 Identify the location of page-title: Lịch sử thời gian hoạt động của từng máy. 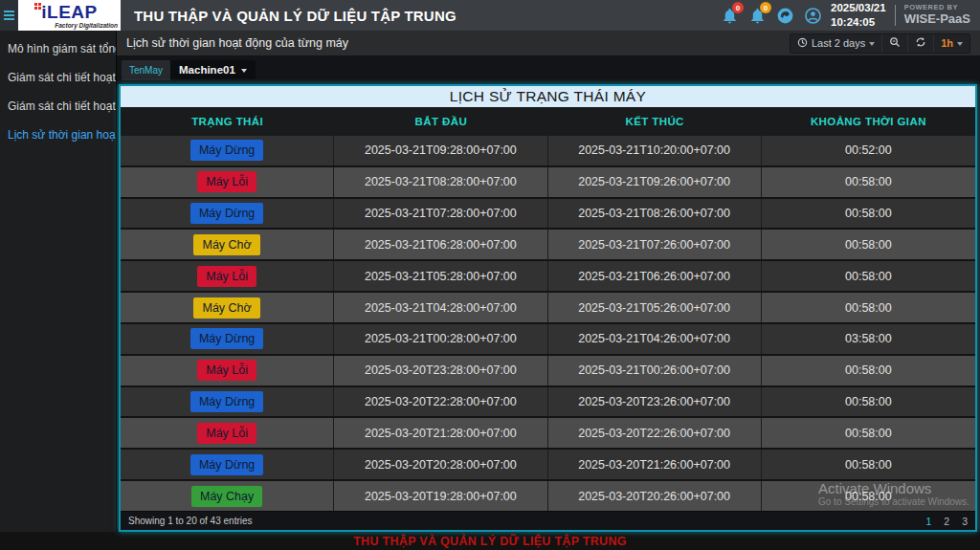
(237, 43).